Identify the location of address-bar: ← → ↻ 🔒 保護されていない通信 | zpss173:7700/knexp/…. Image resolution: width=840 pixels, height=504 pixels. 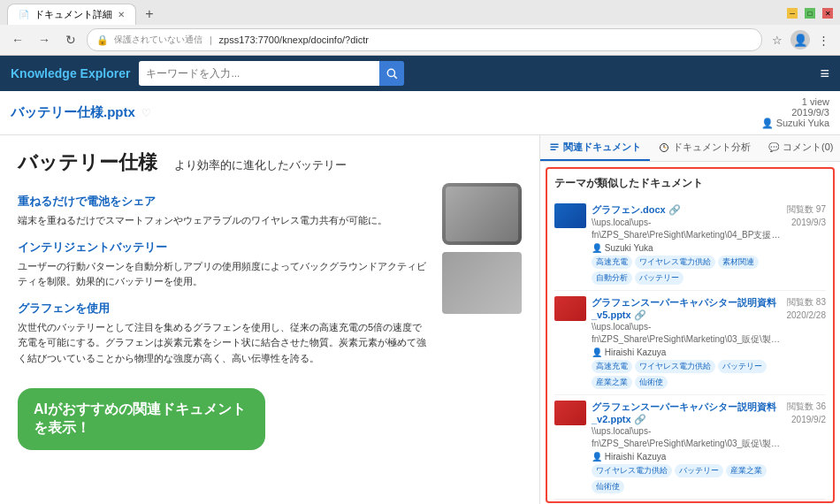
(420, 40).